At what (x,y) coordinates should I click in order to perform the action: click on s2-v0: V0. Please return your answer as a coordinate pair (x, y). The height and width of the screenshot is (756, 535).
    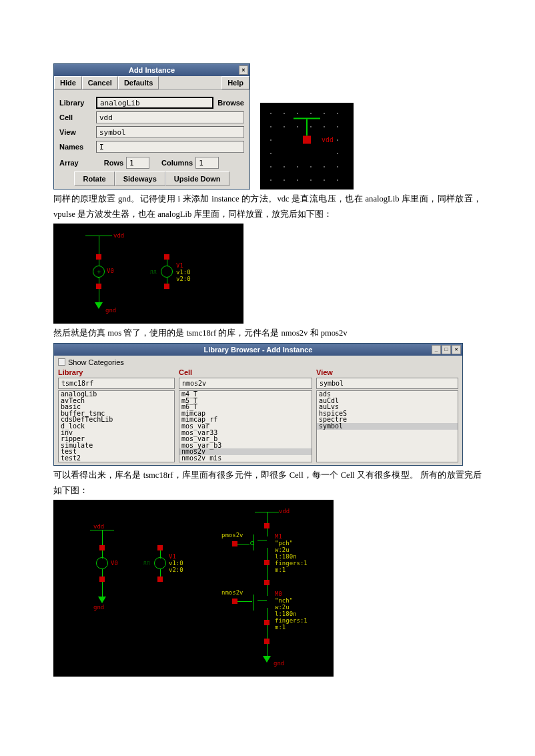
    Looking at the image, I should click on (115, 563).